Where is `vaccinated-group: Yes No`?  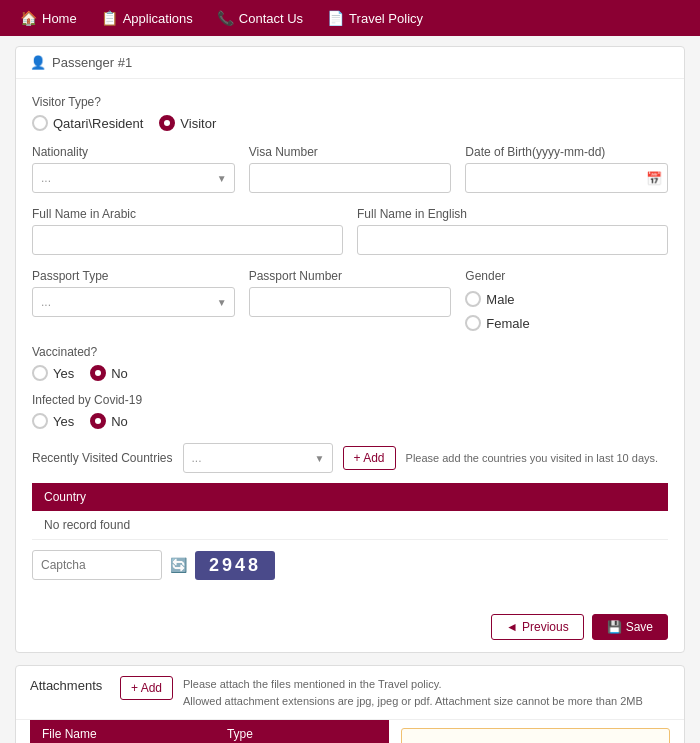
vaccinated-group: Yes No is located at coordinates (350, 373).